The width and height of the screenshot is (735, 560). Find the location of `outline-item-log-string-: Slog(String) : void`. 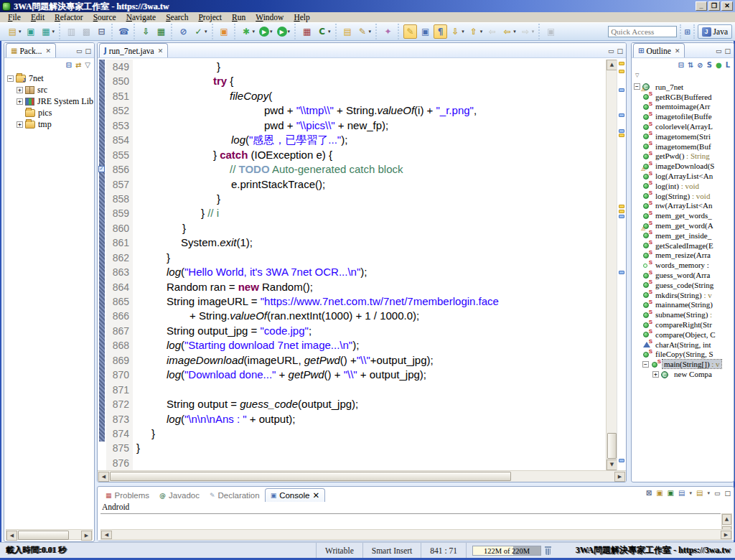

outline-item-log-string-: Slog(String) : void is located at coordinates (683, 196).